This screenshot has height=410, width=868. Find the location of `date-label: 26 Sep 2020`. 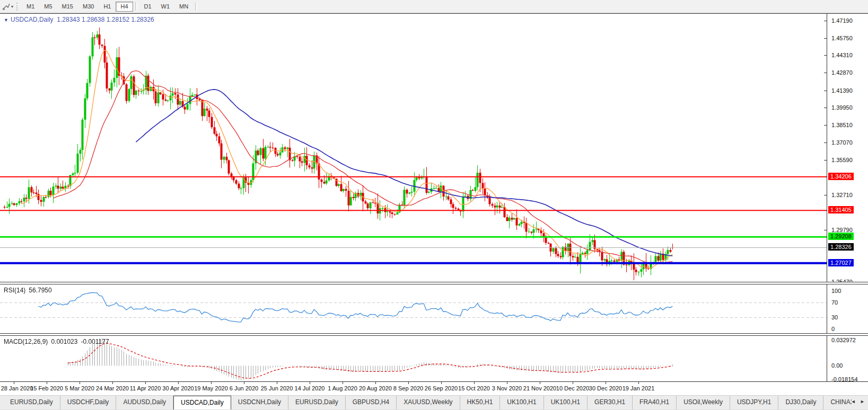

date-label: 26 Sep 2020 is located at coordinates (441, 388).